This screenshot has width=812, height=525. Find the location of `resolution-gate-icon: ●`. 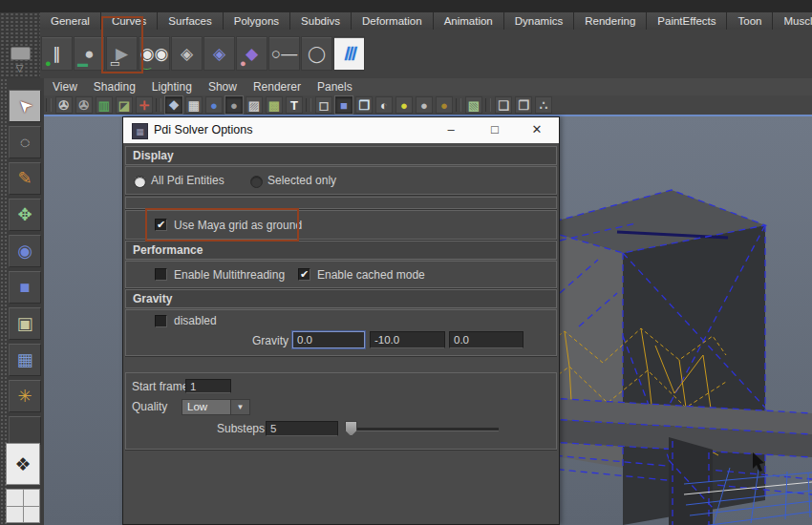

resolution-gate-icon: ● is located at coordinates (234, 105).